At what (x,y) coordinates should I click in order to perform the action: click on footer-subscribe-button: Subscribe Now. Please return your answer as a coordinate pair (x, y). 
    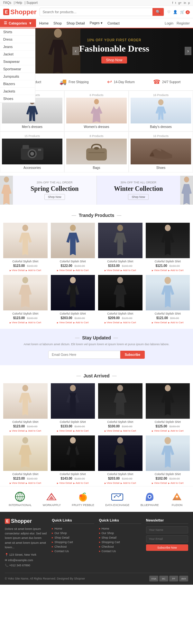
    Looking at the image, I should click on (167, 548).